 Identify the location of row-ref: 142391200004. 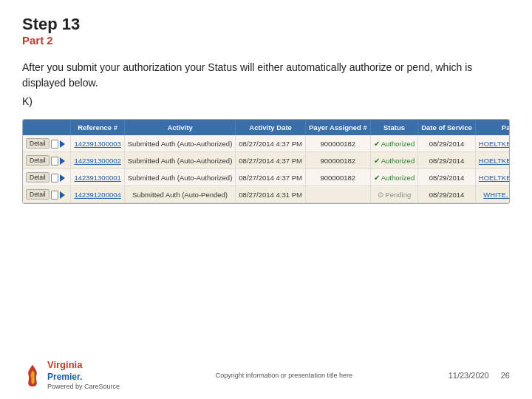
(98, 195).